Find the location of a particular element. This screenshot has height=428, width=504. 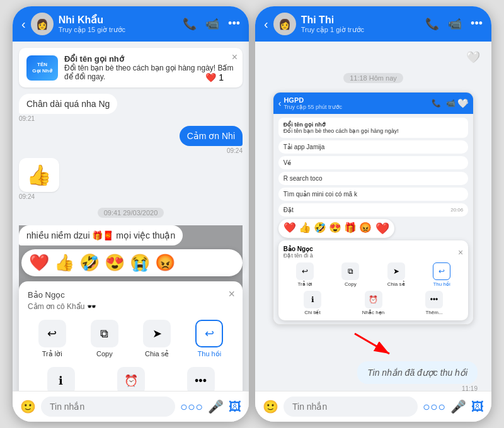

inset-context-subtitle: Đặt tên đi à is located at coordinates (299, 256).